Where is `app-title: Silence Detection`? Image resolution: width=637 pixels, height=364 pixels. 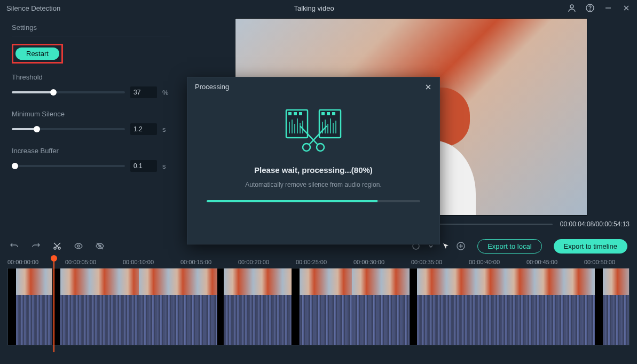
app-title: Silence Detection is located at coordinates (33, 9).